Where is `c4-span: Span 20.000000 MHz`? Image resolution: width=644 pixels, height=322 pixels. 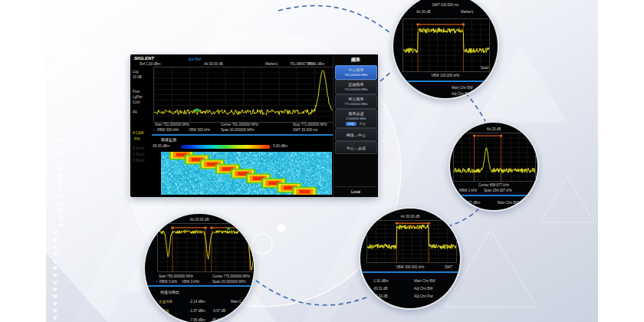 c4-span: Span 20.000000 MHz is located at coordinates (229, 282).